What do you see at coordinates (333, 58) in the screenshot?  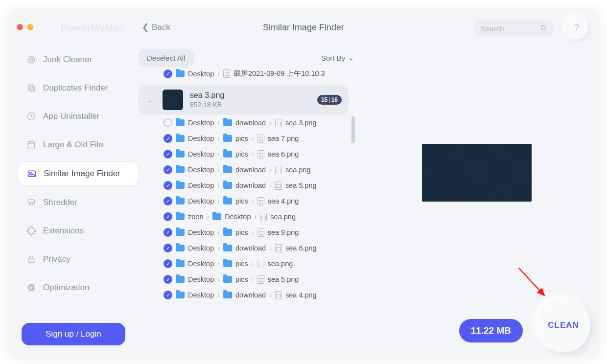 I see `sort-label: Sort By` at bounding box center [333, 58].